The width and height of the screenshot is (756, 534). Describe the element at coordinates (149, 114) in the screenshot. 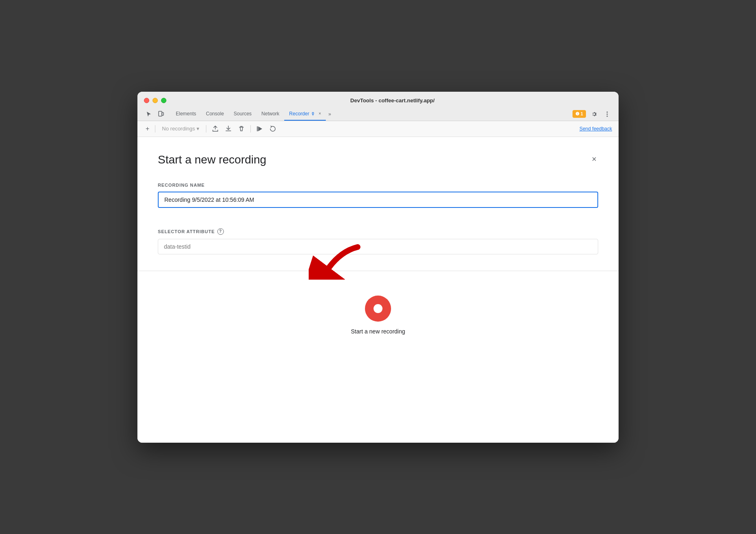

I see `cursor-icon` at that location.